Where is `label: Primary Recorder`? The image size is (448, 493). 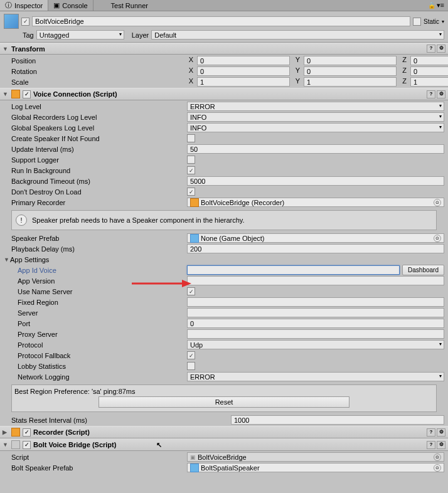 label: Primary Recorder is located at coordinates (99, 203).